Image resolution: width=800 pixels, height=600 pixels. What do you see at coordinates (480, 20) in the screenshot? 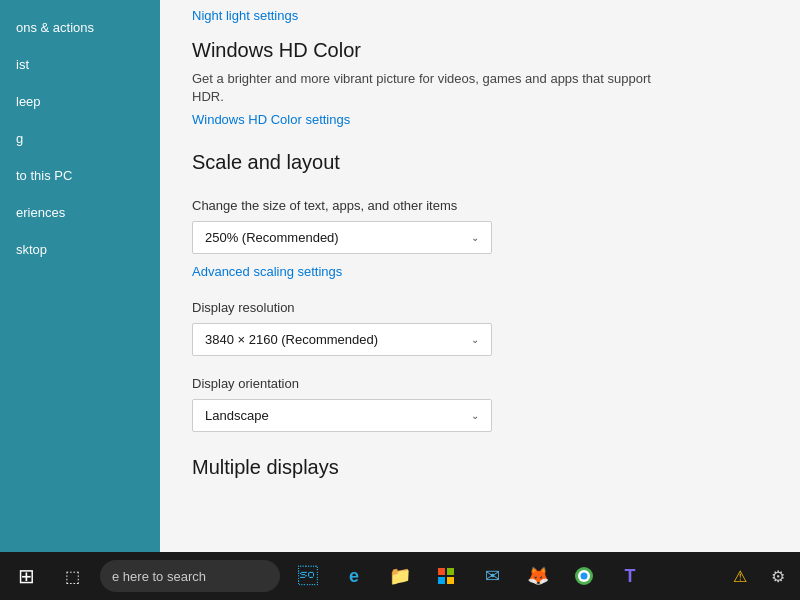
I see `night-light-link: Night light settings` at bounding box center [480, 20].